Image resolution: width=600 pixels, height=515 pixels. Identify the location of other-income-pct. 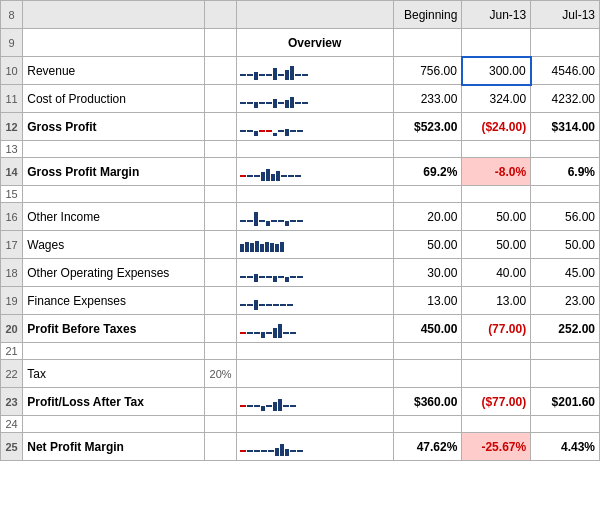
(220, 217).